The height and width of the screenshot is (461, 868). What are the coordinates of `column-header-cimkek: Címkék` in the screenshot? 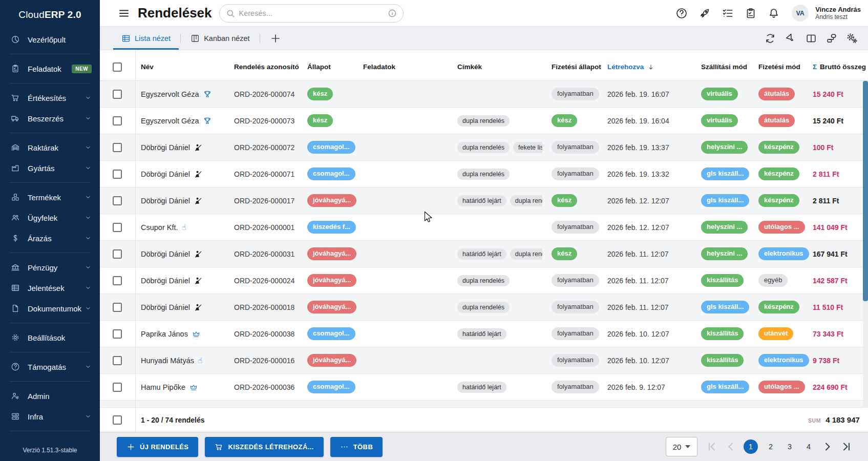 It's located at (499, 67).